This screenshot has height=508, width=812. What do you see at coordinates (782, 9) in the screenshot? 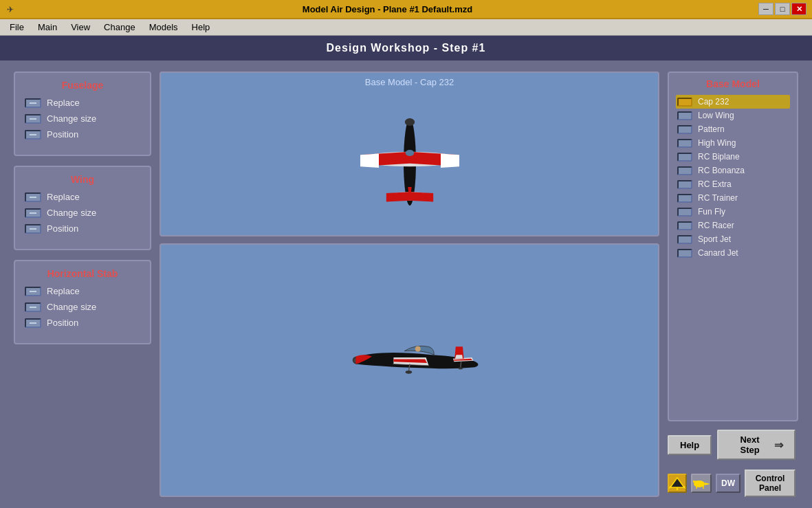
I see `restore-button: □` at bounding box center [782, 9].